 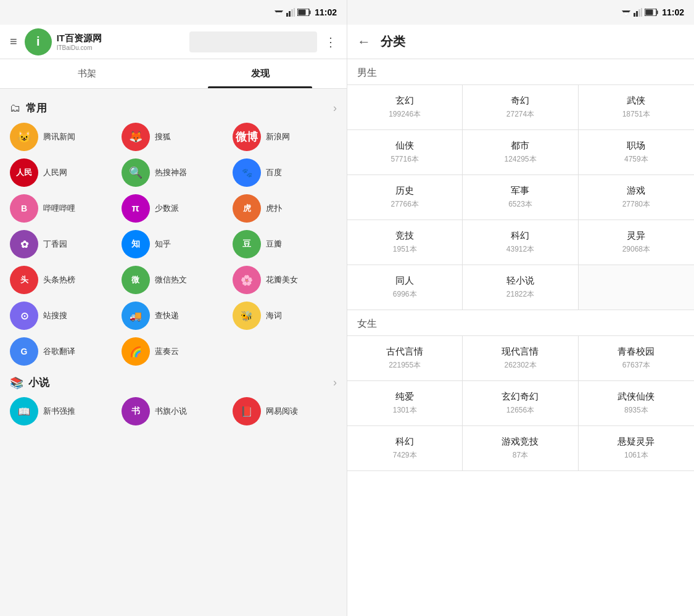 What do you see at coordinates (637, 449) in the screenshot?
I see `category-cell-xuanyilingyi: 悬疑灵异 1061本` at bounding box center [637, 449].